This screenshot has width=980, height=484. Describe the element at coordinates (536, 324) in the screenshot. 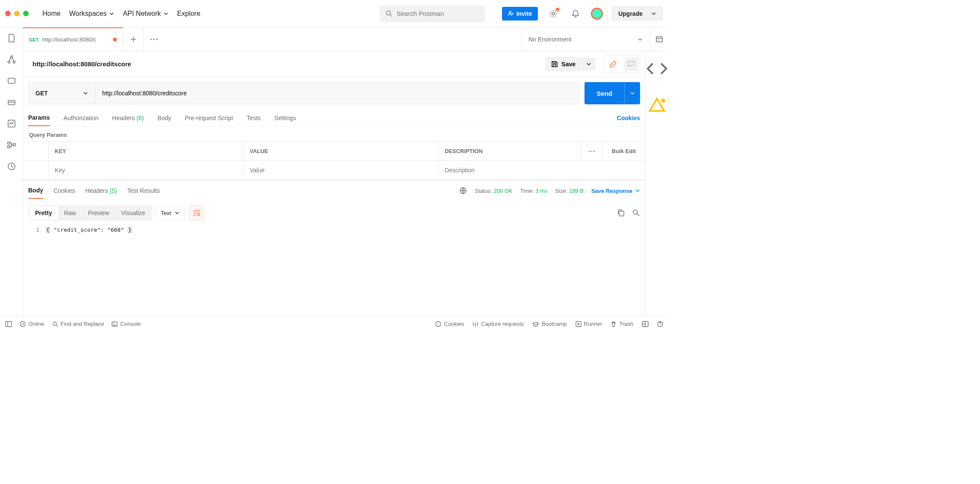

I see `graduation-icon` at that location.